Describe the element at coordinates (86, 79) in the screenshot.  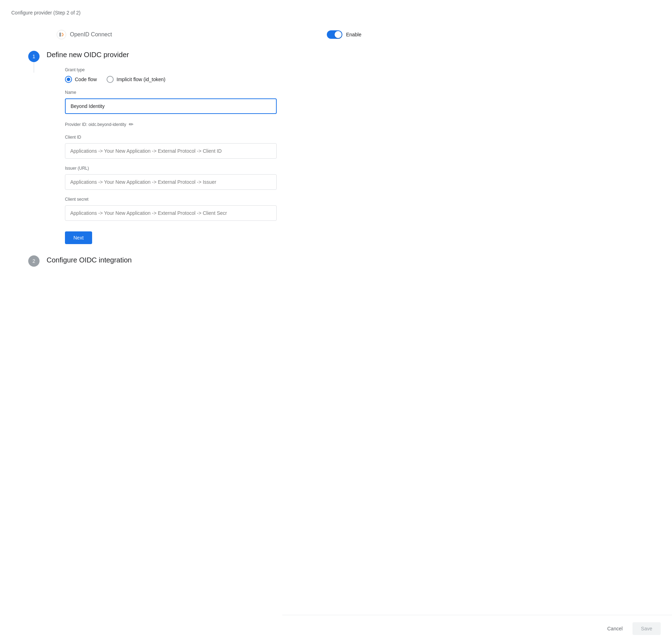
I see `radio-label-code-flow: Code flow` at that location.